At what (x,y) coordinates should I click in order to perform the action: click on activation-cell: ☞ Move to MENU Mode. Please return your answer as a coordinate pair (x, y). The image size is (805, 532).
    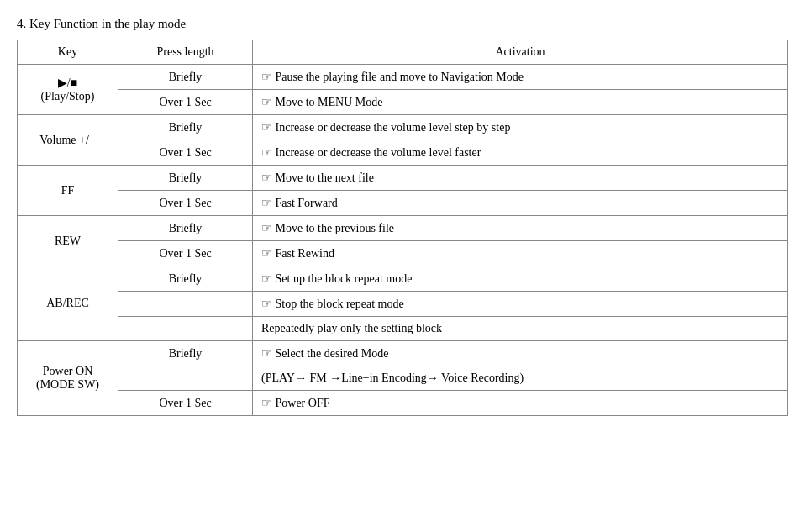
    Looking at the image, I should click on (521, 103).